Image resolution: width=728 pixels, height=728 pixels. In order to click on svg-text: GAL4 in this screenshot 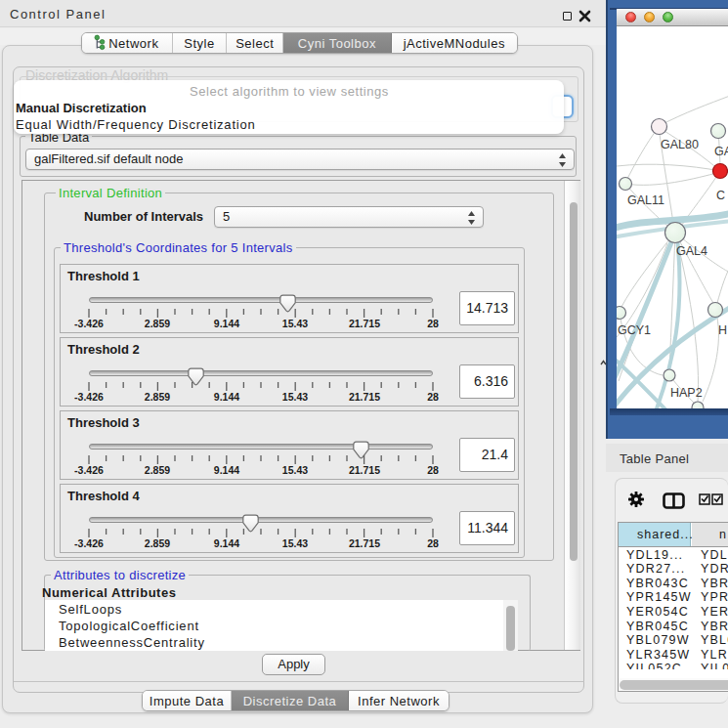, I will do `click(692, 251)`.